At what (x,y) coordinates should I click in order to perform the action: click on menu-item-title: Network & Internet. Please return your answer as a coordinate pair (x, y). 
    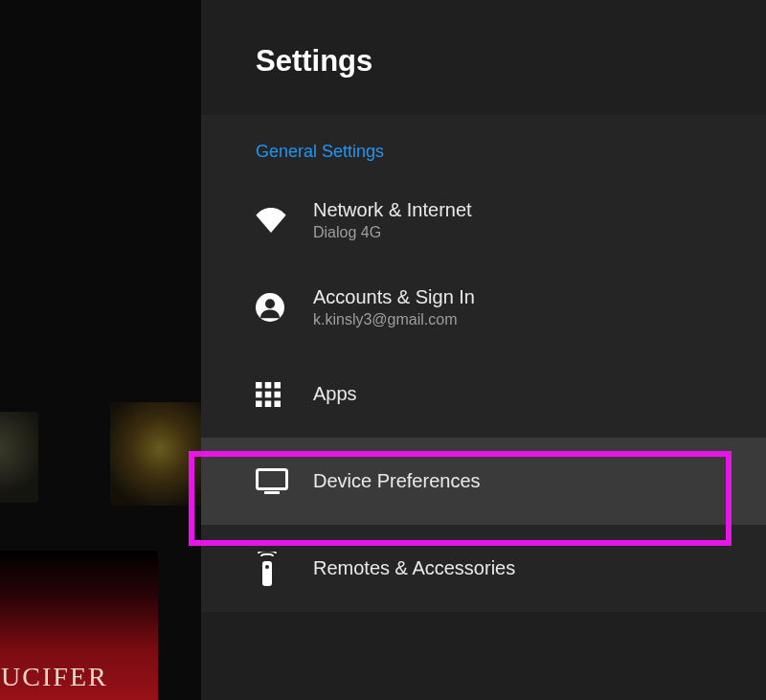
    Looking at the image, I should click on (393, 211).